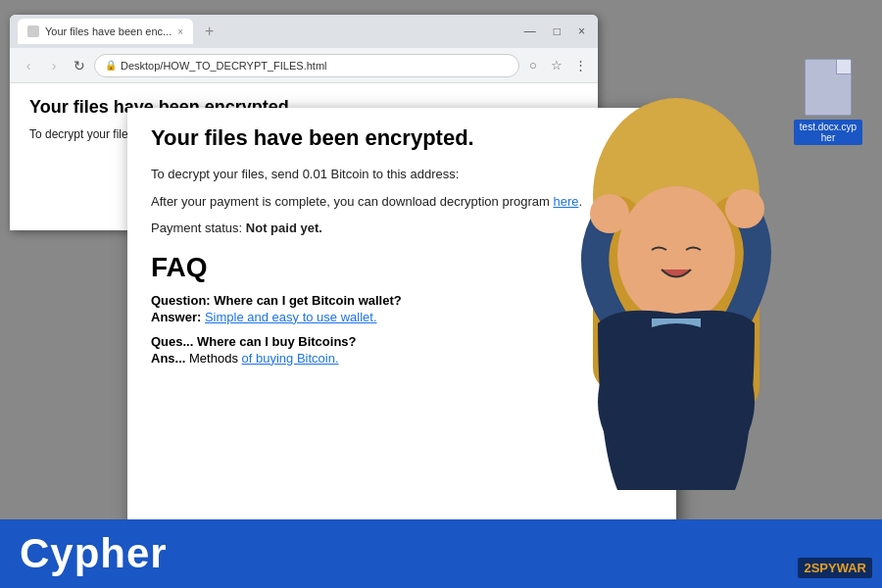 This screenshot has height=588, width=882. What do you see at coordinates (111, 65) in the screenshot?
I see `address-lock-back: 🔒` at bounding box center [111, 65].